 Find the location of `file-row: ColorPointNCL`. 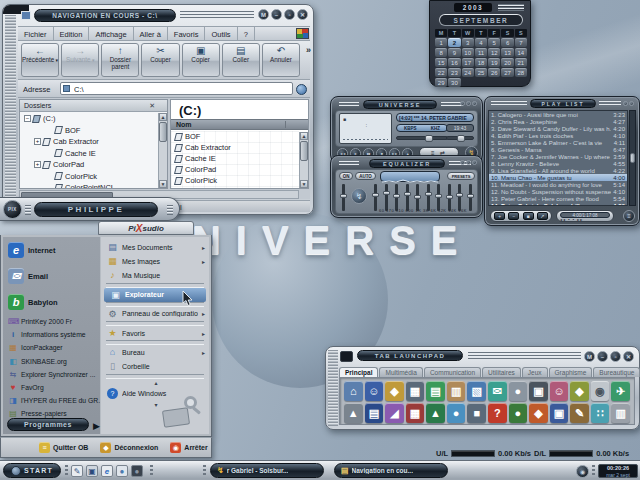

file-row: ColorPointNCL is located at coordinates (235, 187).